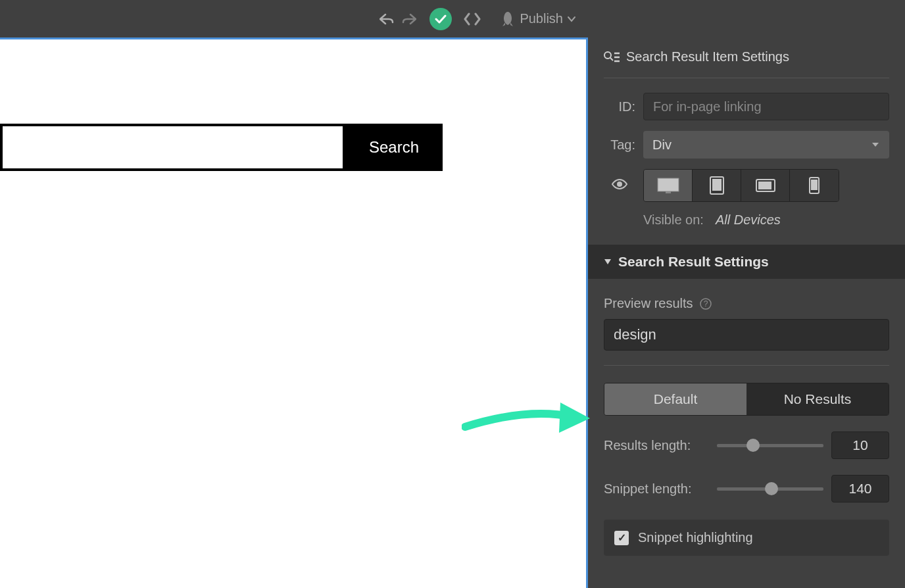 This screenshot has width=905, height=588. Describe the element at coordinates (620, 107) in the screenshot. I see `id-label: ID:` at that location.